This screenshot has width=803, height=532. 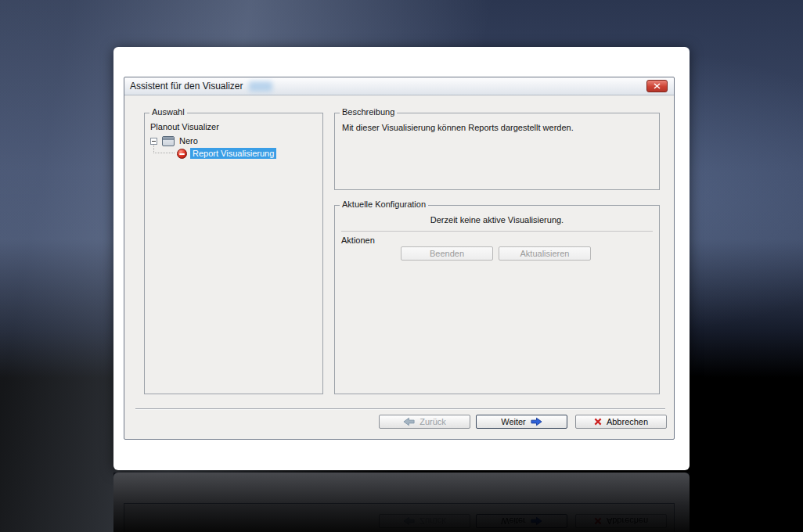 I want to click on cancel-x-icon, so click(x=598, y=422).